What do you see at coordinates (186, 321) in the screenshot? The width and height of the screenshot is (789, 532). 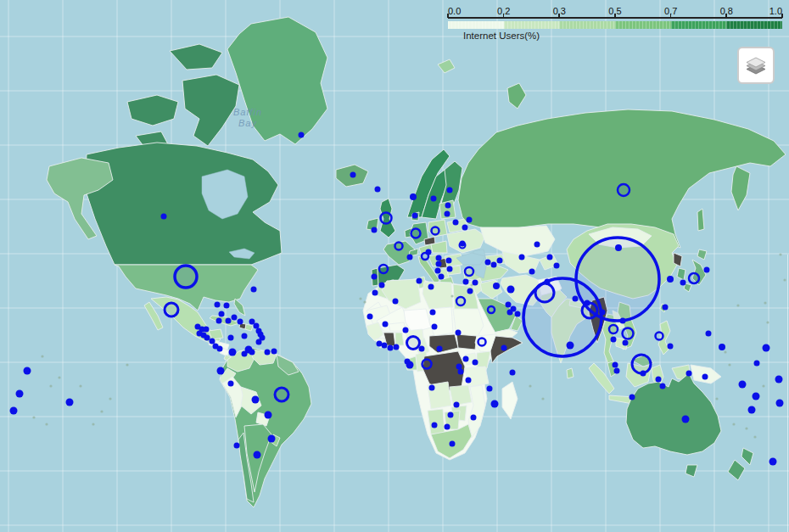 I see `country-mexico` at bounding box center [186, 321].